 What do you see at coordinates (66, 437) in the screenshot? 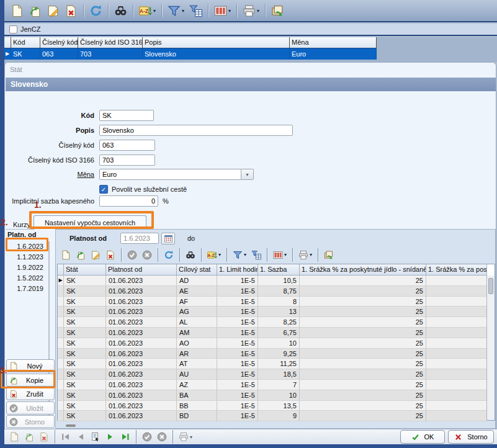
I see `nav-first-button` at bounding box center [66, 437].